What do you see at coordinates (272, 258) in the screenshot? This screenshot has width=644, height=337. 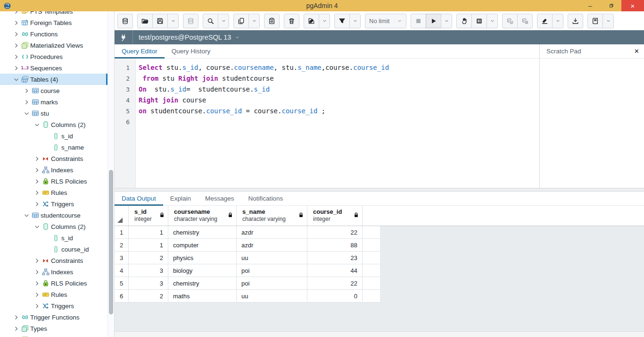 I see `cell-s-name: uu` at bounding box center [272, 258].